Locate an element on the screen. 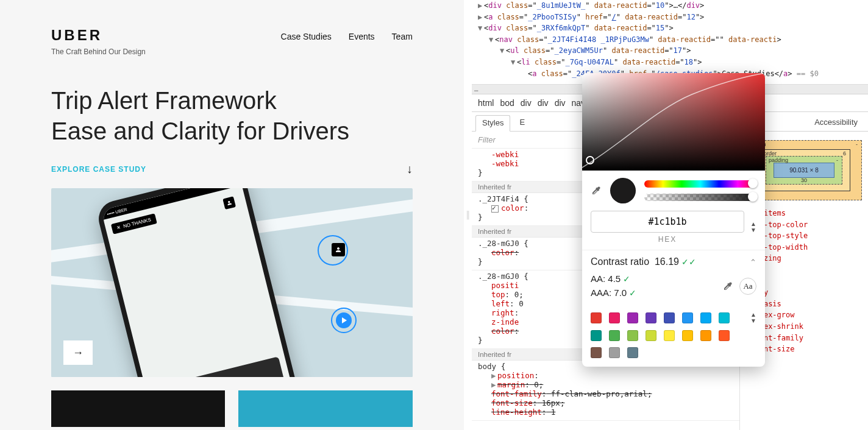  nav-events: Events is located at coordinates (362, 37).